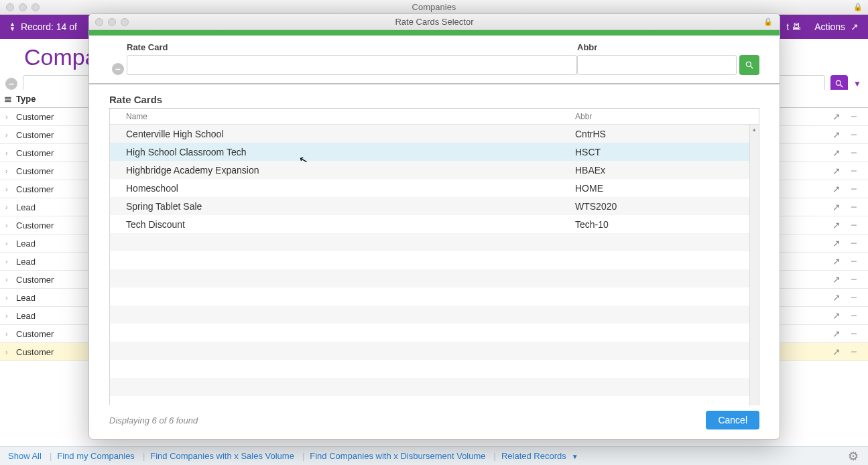 Image resolution: width=868 pixels, height=465 pixels. What do you see at coordinates (794, 27) in the screenshot?
I see `print-button: t 🖶` at bounding box center [794, 27].